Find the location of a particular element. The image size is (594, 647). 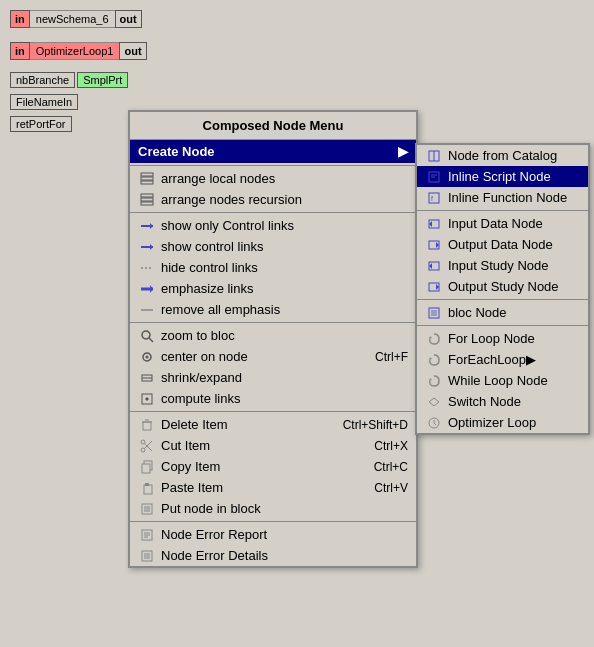

menu-label: Copy Item is located at coordinates (190, 466).